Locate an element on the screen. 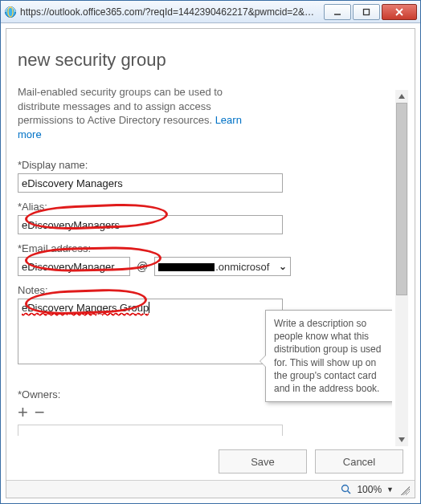 This screenshot has height=504, width=421. resize-grip-icon is located at coordinates (404, 490).